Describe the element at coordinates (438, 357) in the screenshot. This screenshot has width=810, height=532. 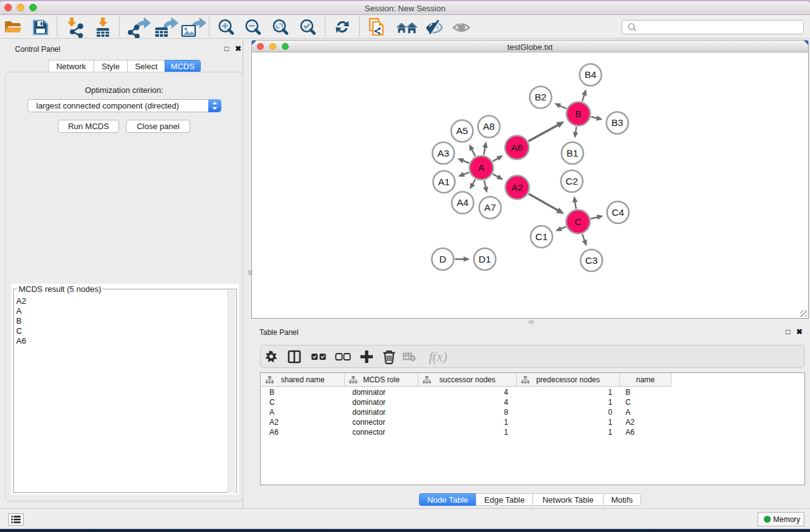
I see `svg-text: f(x)` at that location.